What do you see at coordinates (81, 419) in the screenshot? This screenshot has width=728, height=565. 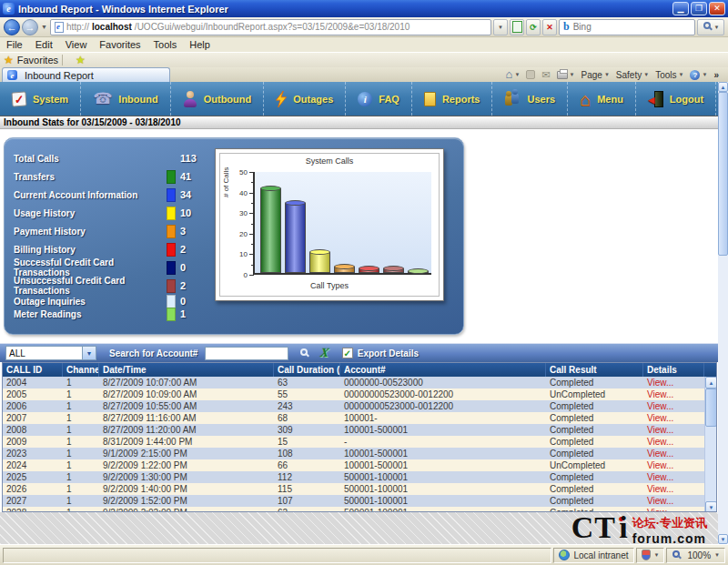 I see `table-cell: 1` at bounding box center [81, 419].